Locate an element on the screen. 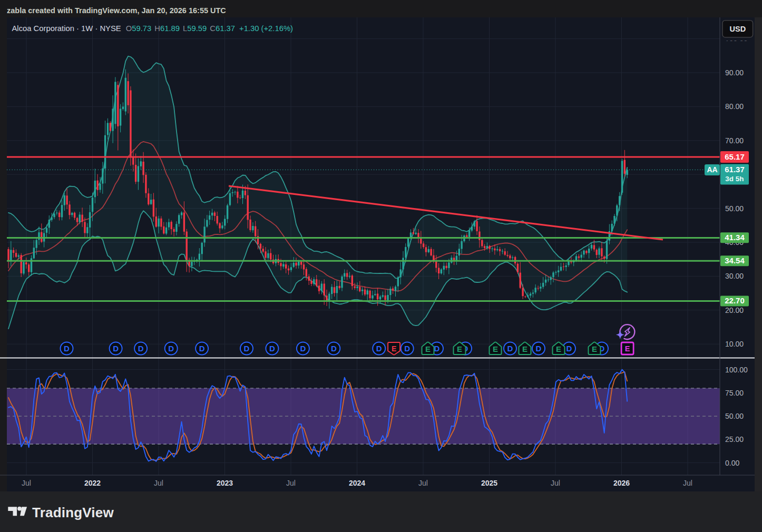 The height and width of the screenshot is (532, 762). svg-text: 0.00 is located at coordinates (732, 463).